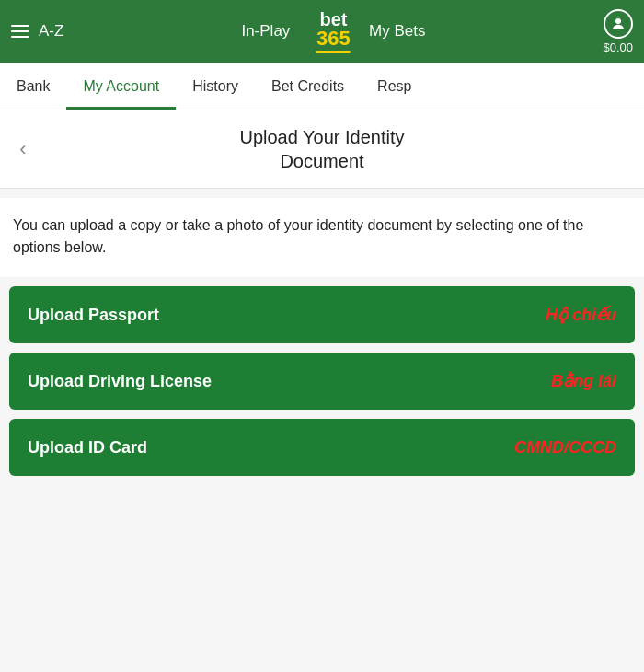 Image resolution: width=644 pixels, height=672 pixels. Describe the element at coordinates (618, 48) in the screenshot. I see `balance-display: $0.00` at that location.